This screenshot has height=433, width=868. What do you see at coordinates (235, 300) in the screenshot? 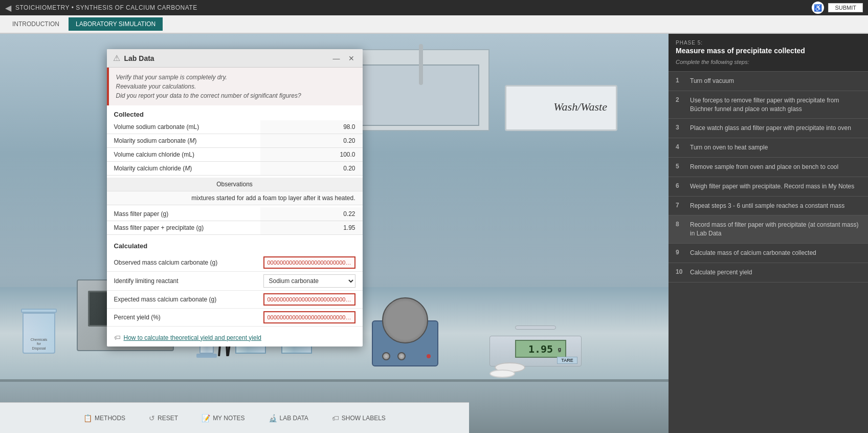
I see `calc-row-expected-mass: Expected mass calcium carbonate (g)` at bounding box center [235, 300].